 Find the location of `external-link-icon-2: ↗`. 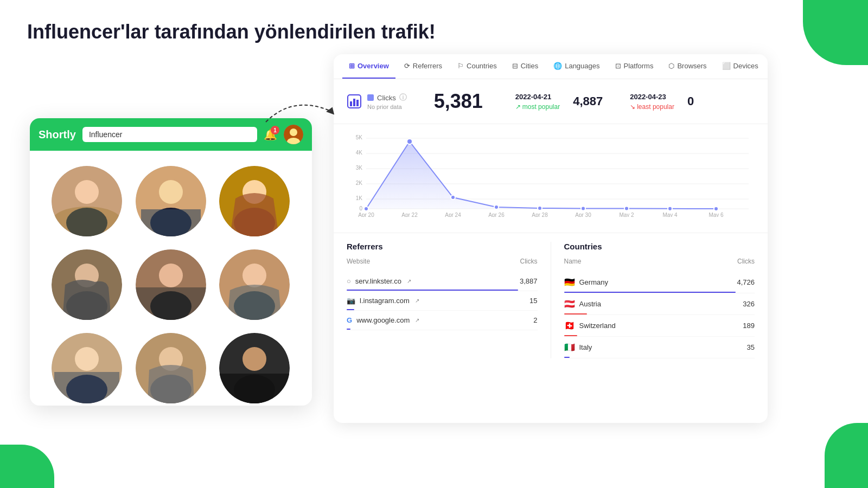

external-link-icon-2: ↗ is located at coordinates (417, 300).